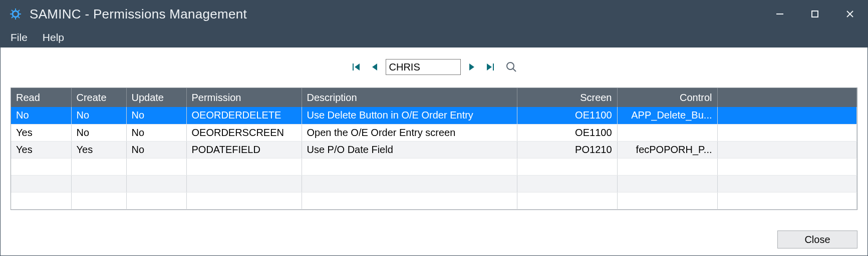 This screenshot has height=256, width=868. What do you see at coordinates (667, 132) in the screenshot?
I see `cell-control` at bounding box center [667, 132].